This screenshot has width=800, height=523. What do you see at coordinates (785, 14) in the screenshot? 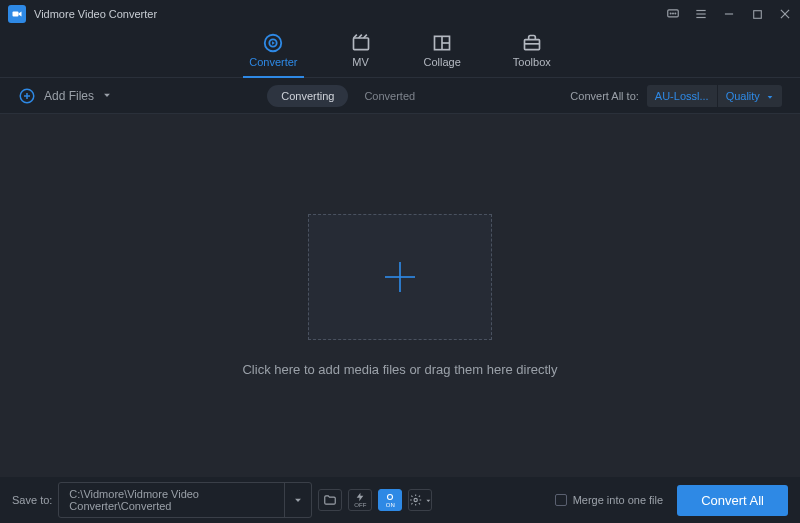
I see `close-icon` at bounding box center [785, 14].